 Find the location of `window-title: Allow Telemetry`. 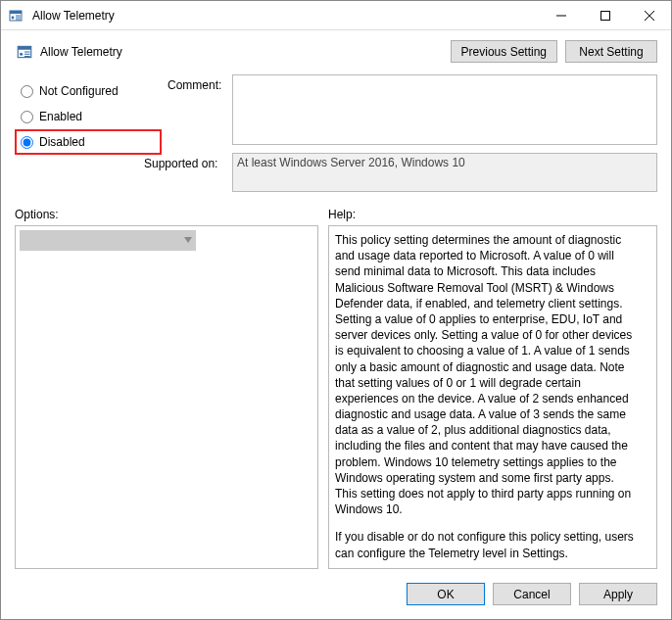

window-title: Allow Telemetry is located at coordinates (284, 16).